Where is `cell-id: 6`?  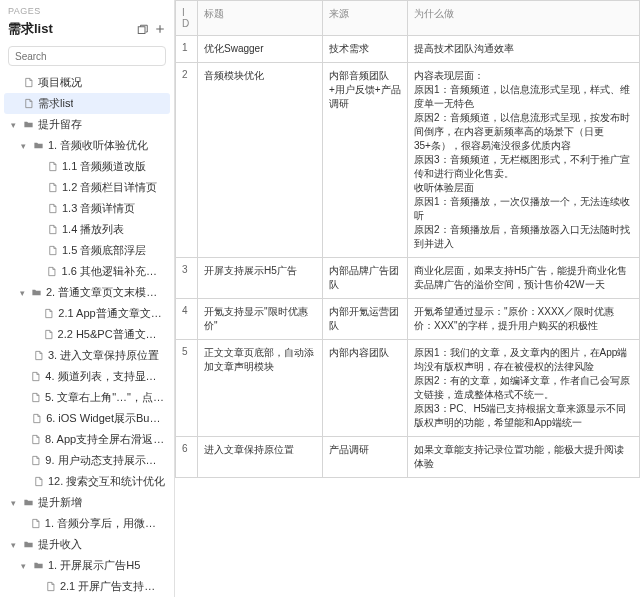 cell-id: 6 is located at coordinates (187, 458).